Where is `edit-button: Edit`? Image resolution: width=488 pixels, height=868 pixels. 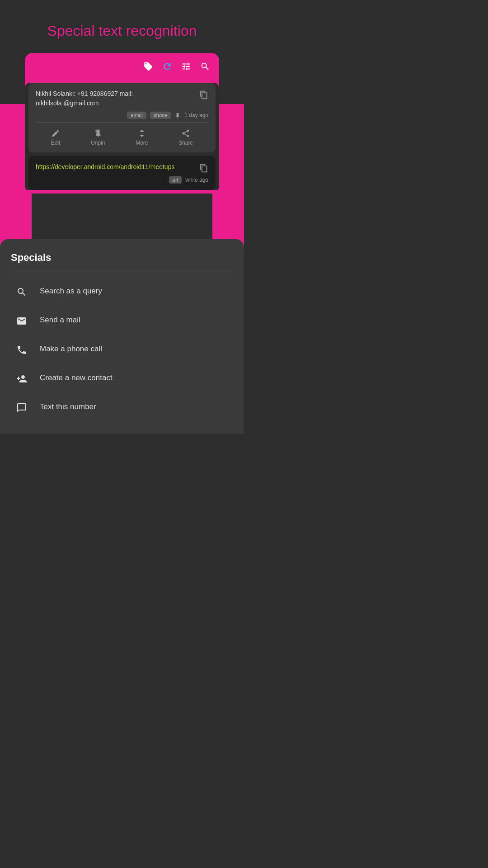
edit-button: Edit is located at coordinates (56, 137).